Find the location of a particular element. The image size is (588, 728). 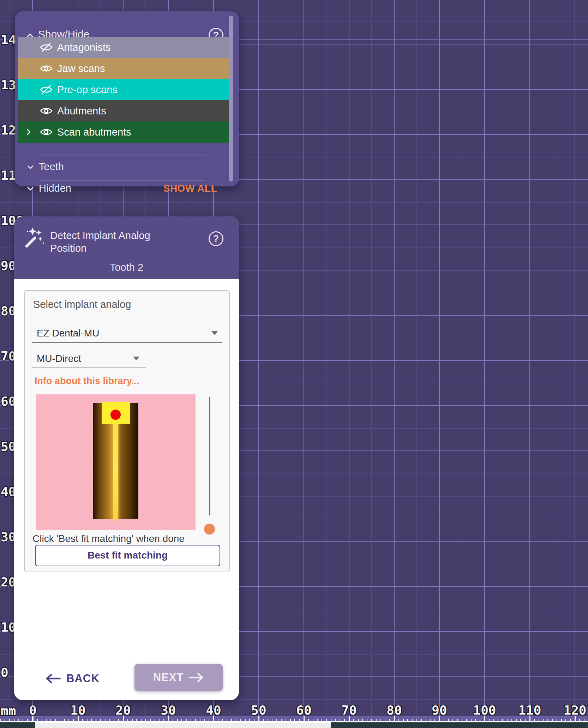

next-button: NEXT is located at coordinates (179, 677).